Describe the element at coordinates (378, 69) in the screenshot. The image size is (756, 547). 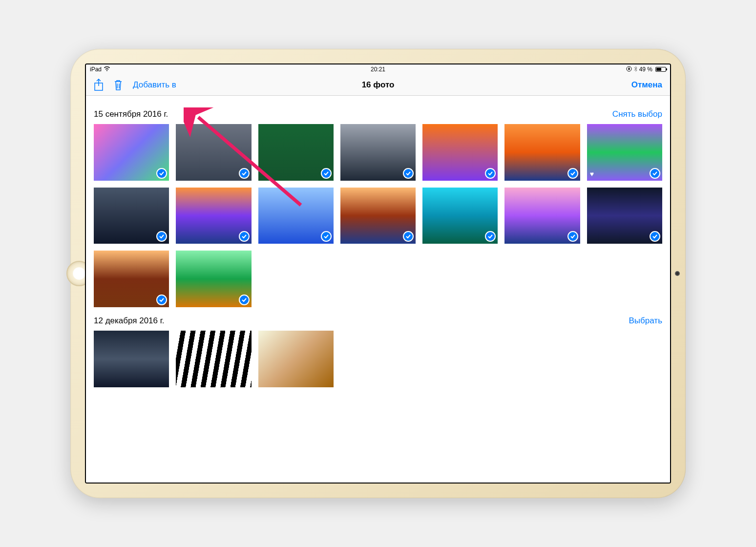
I see `status-bar: iPad 20:21 49 %` at that location.